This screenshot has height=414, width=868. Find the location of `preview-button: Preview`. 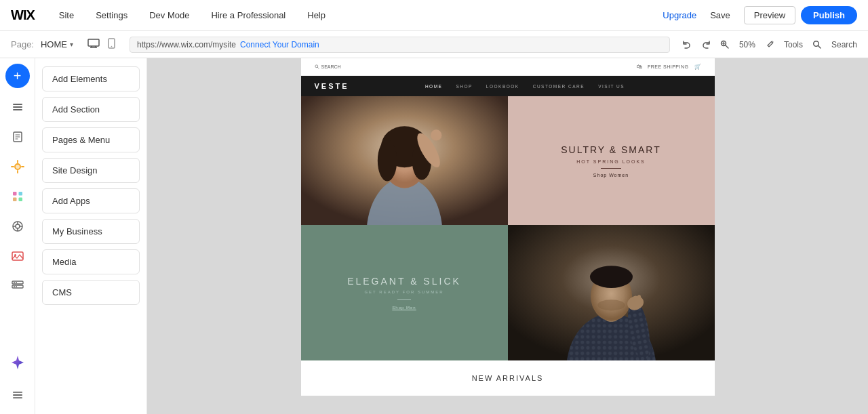

preview-button: Preview is located at coordinates (770, 15).